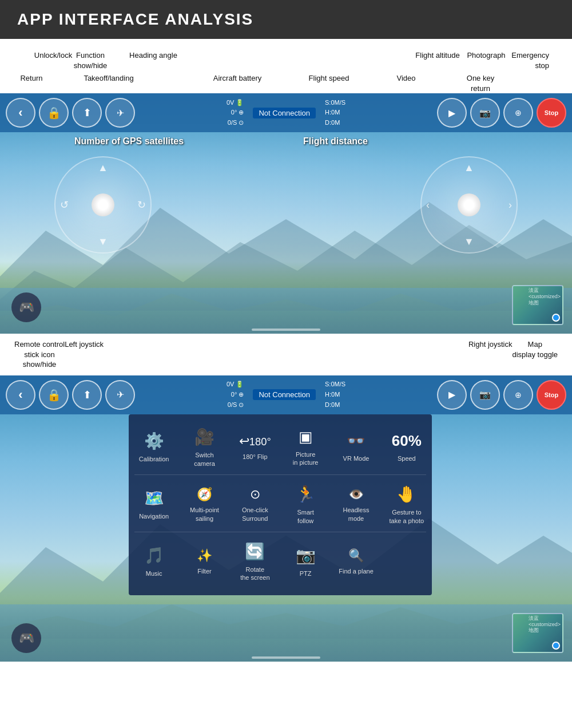 The image size is (572, 728). What do you see at coordinates (356, 494) in the screenshot?
I see `headless-icon: 👁️` at bounding box center [356, 494].